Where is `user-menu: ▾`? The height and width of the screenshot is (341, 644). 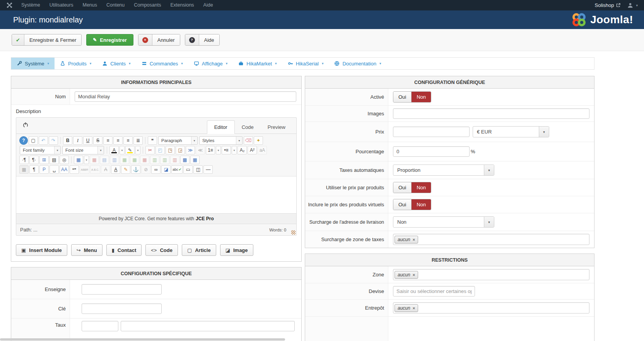
user-menu: ▾ is located at coordinates (633, 5).